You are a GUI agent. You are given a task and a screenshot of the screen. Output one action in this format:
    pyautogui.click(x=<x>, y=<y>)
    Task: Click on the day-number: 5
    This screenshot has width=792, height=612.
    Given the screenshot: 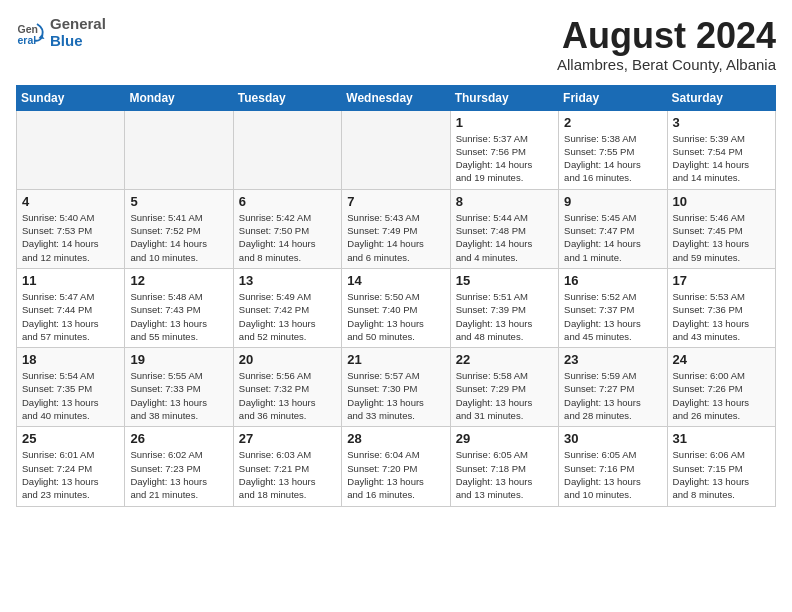 What is the action you would take?
    pyautogui.click(x=178, y=202)
    